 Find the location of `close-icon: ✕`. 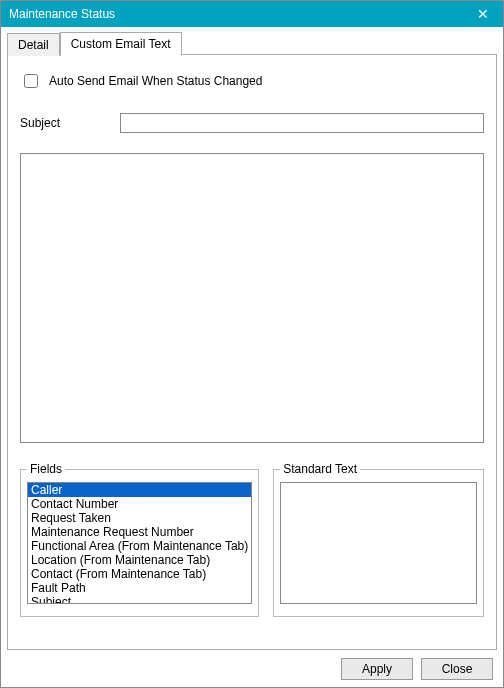

close-icon: ✕ is located at coordinates (483, 14).